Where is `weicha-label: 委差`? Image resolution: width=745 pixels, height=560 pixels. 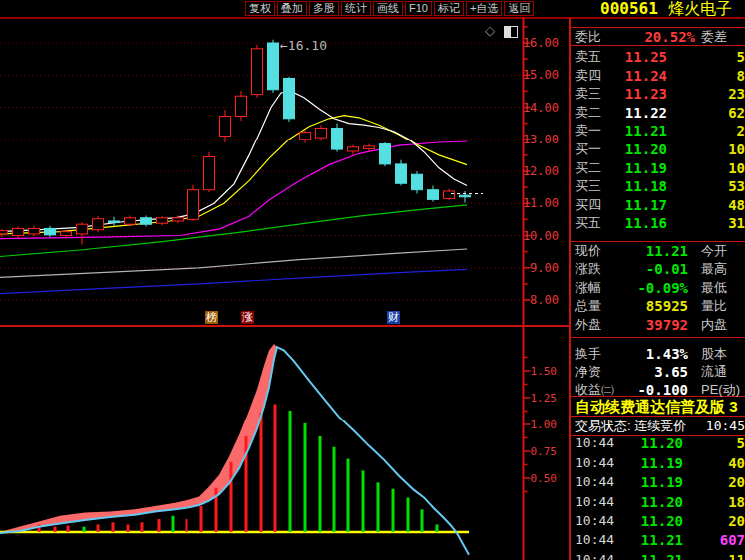
weicha-label: 委差 is located at coordinates (714, 37).